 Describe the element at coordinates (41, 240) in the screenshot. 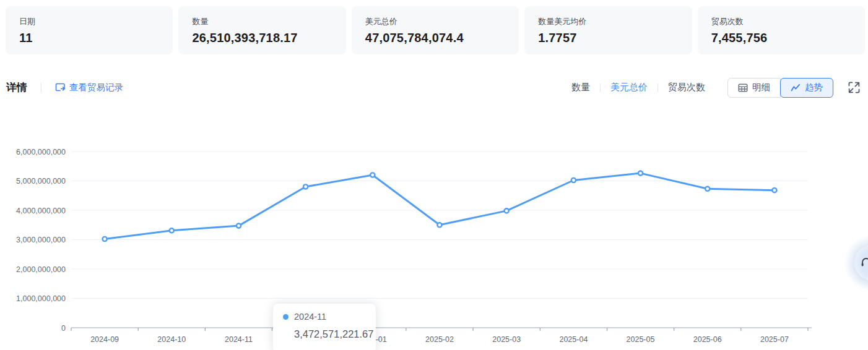

I see `y-axis-labels: 01,000,000,0002,000,000,0003,000,000,000…` at that location.